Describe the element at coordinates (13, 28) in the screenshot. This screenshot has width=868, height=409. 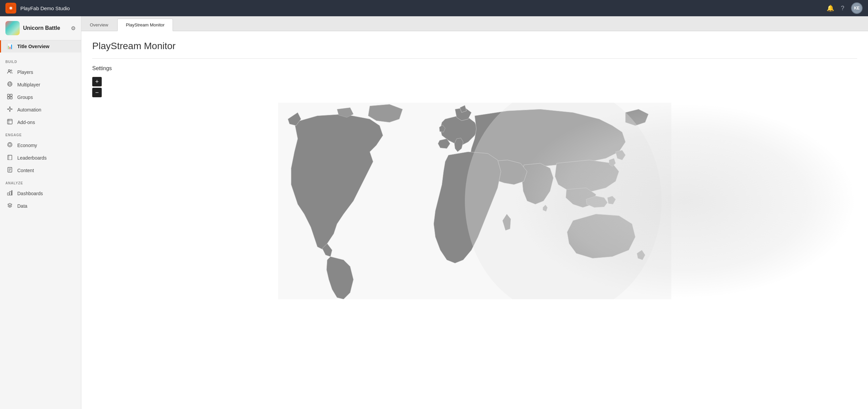
I see `game-icon` at that location.